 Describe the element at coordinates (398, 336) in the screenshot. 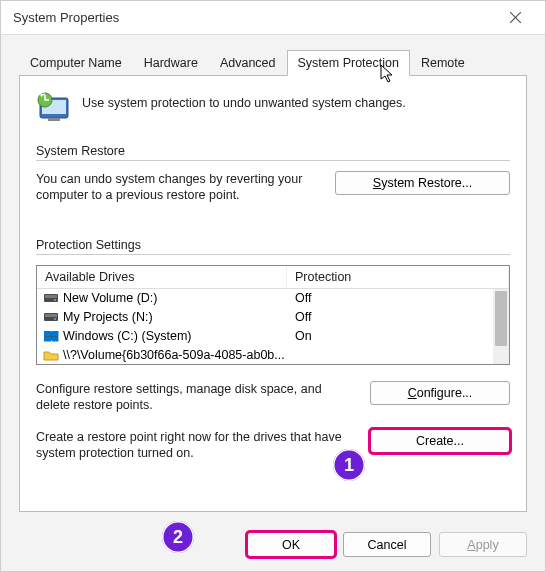

I see `drive-protection: On` at that location.